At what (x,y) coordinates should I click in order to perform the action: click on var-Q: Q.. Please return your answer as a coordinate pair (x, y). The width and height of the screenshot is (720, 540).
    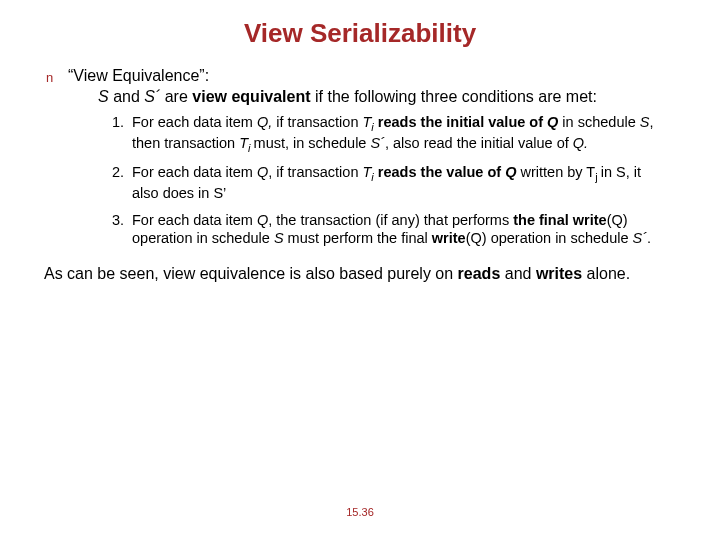
    Looking at the image, I should click on (580, 143).